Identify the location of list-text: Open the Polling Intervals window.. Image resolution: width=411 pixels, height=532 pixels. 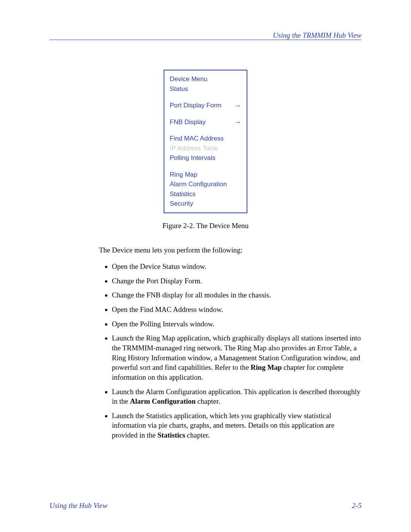
(163, 324).